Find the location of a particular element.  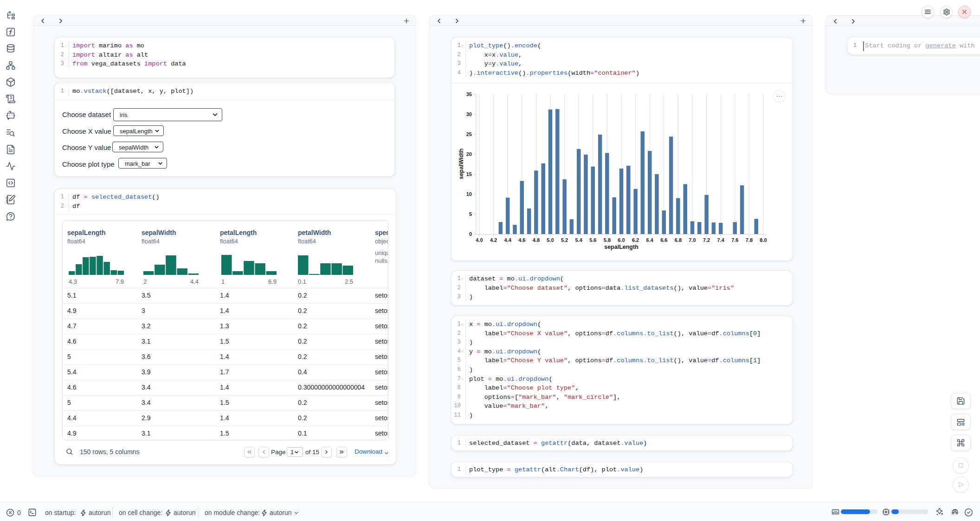

svg-text: 20 is located at coordinates (469, 154).